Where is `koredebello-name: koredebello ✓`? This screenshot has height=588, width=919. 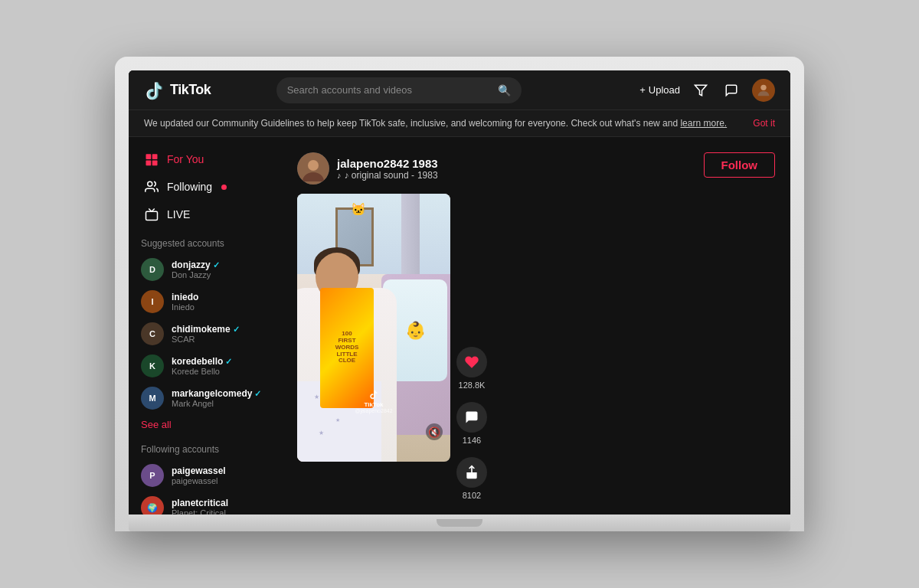
koredebello-name: koredebello ✓ is located at coordinates (221, 361).